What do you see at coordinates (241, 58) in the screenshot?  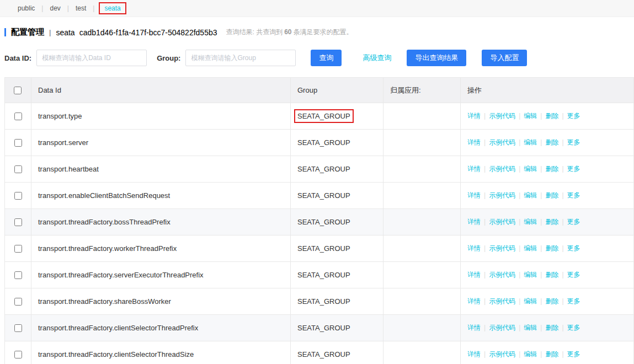 I see `group-input` at bounding box center [241, 58].